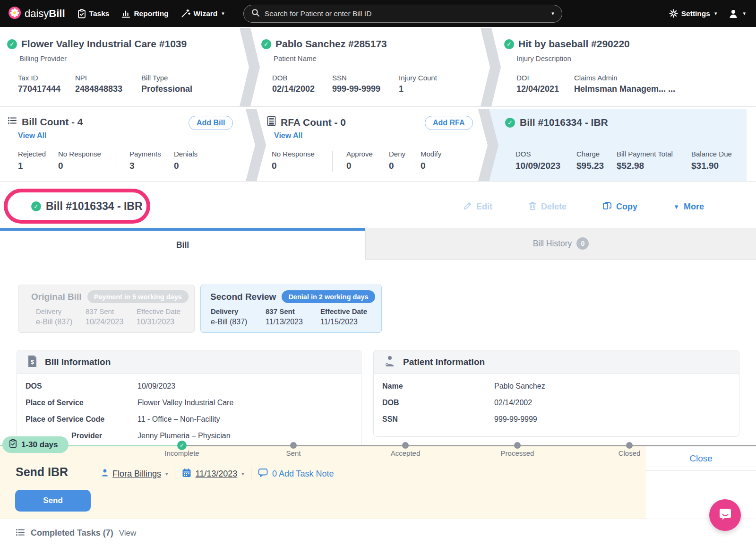 Image resolution: width=756 pixels, height=547 pixels. What do you see at coordinates (288, 136) in the screenshot?
I see `rfa-count-view-all-link: View All` at bounding box center [288, 136].